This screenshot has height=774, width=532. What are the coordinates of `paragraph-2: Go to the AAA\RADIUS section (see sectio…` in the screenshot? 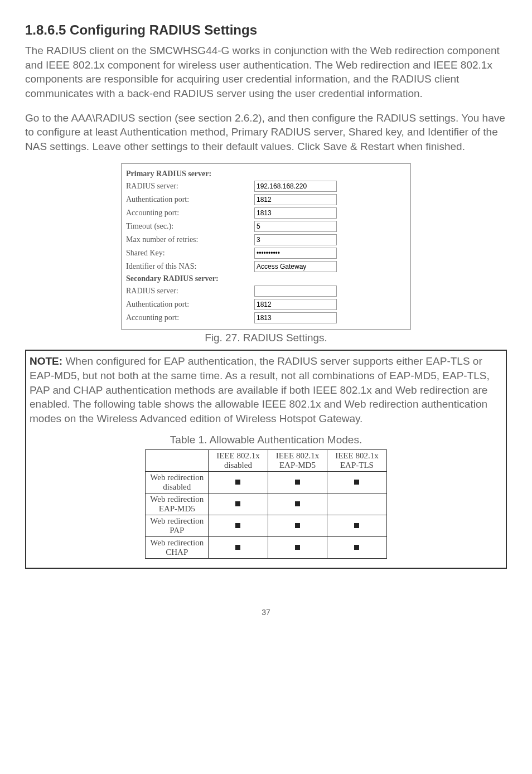 It's located at (266, 133).